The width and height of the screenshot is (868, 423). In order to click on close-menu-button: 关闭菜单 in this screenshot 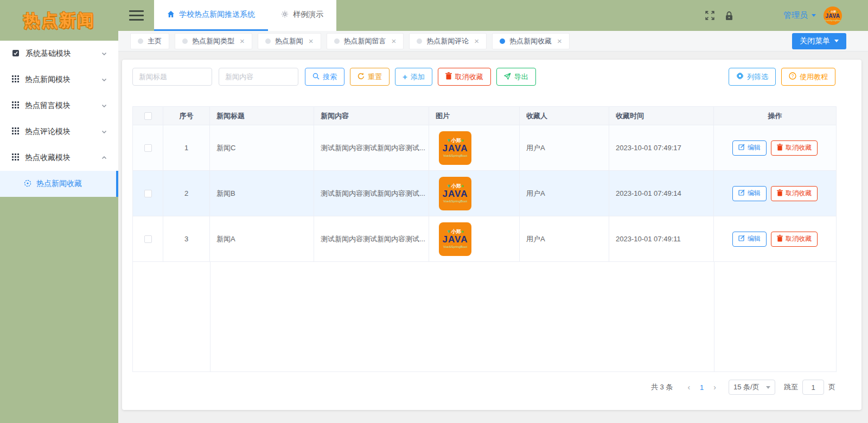, I will do `click(819, 41)`.